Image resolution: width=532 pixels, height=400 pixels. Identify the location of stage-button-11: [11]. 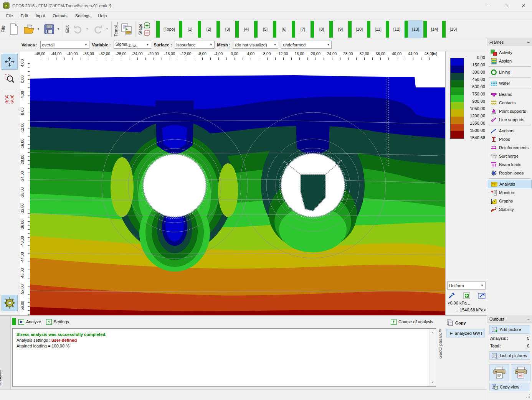
(378, 29).